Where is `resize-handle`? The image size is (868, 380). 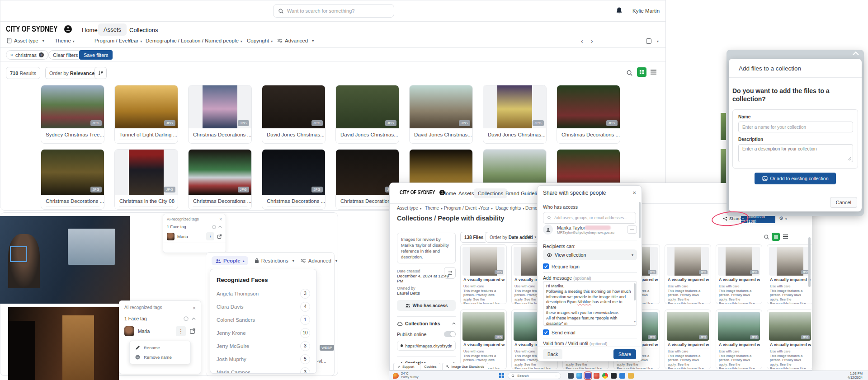
resize-handle is located at coordinates (849, 159).